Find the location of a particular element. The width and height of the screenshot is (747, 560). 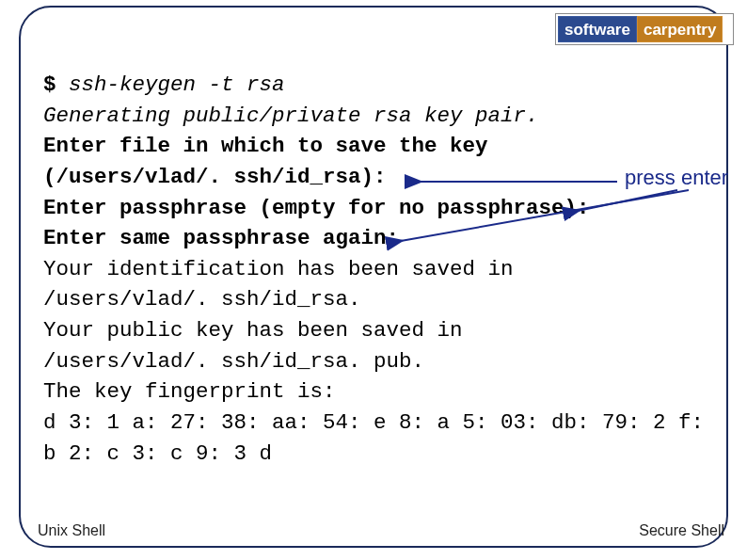

line-generating: Generating public/private rsa key pair. is located at coordinates (382, 117).